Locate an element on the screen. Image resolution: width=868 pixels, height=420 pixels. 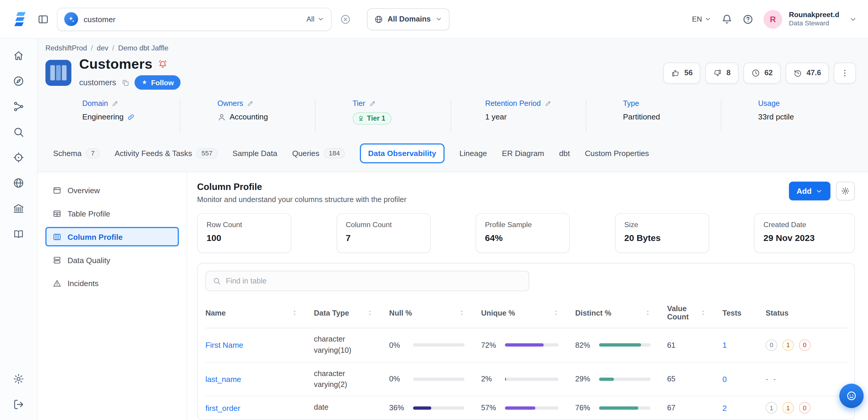
subnav-overview: Overview is located at coordinates (112, 190).